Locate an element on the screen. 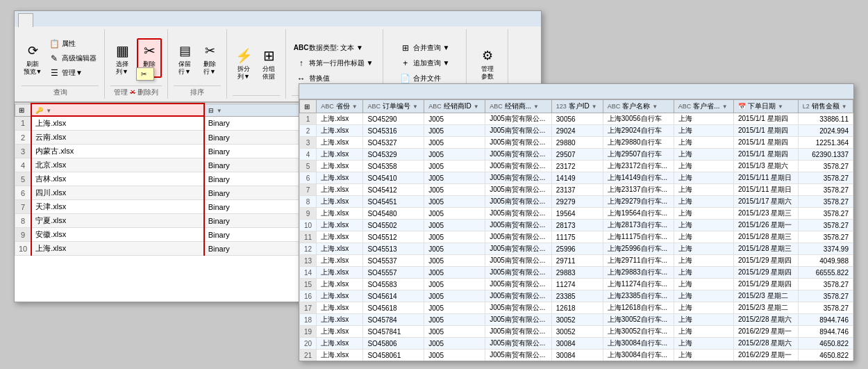  name-cell: 安徽.xlsx is located at coordinates (117, 235).